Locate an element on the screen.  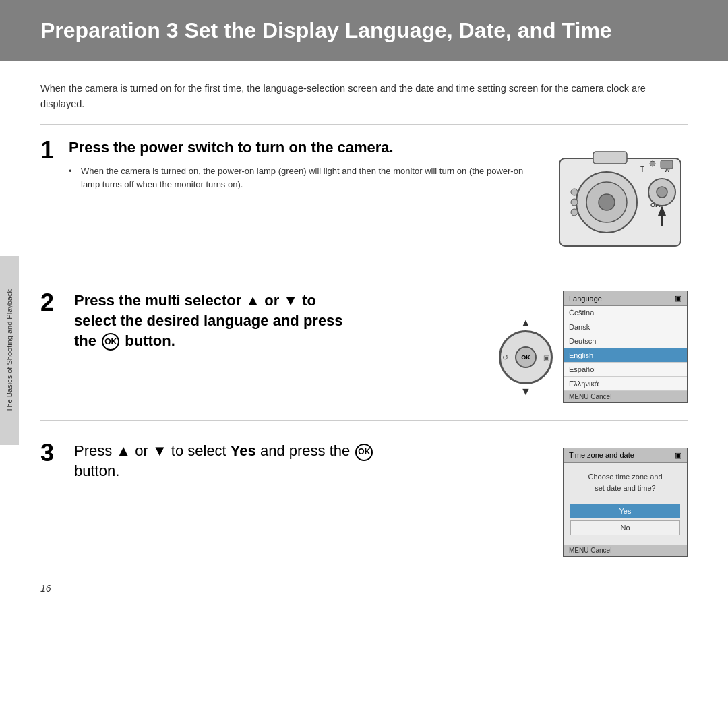
step-3-title: Press ▲ or ▼ to select Yes and press the… is located at coordinates (224, 461).